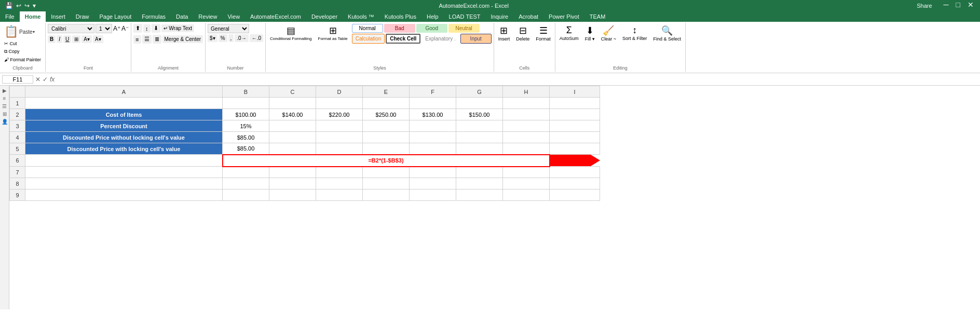  I want to click on cell-i2, so click(575, 115).